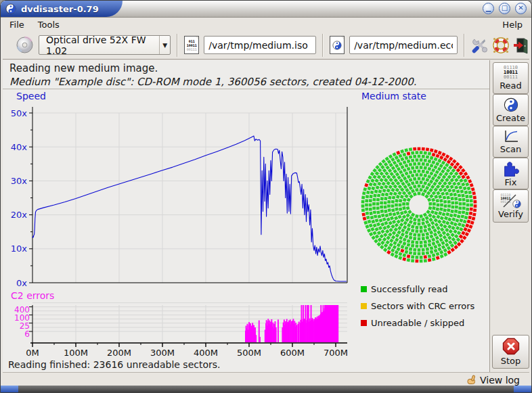  What do you see at coordinates (511, 105) in the screenshot?
I see `yinyang-icon` at bounding box center [511, 105].